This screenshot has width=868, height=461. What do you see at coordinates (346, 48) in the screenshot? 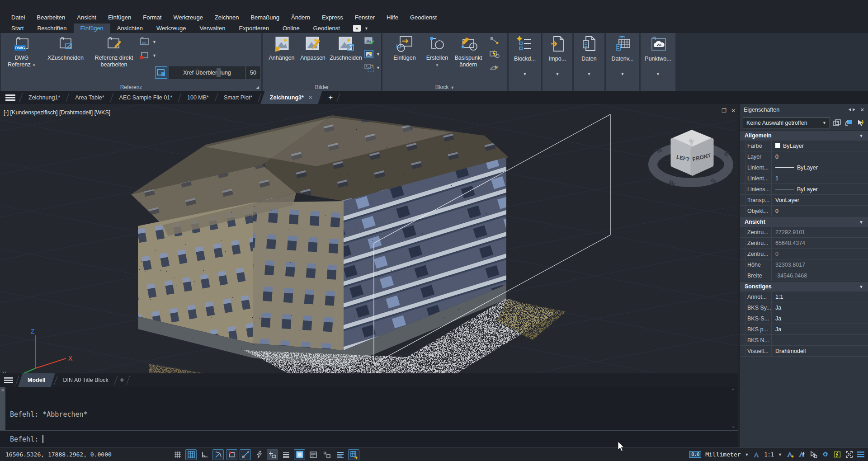
I see `bild-zuschneiden-button: Zuschneiden` at bounding box center [346, 48].